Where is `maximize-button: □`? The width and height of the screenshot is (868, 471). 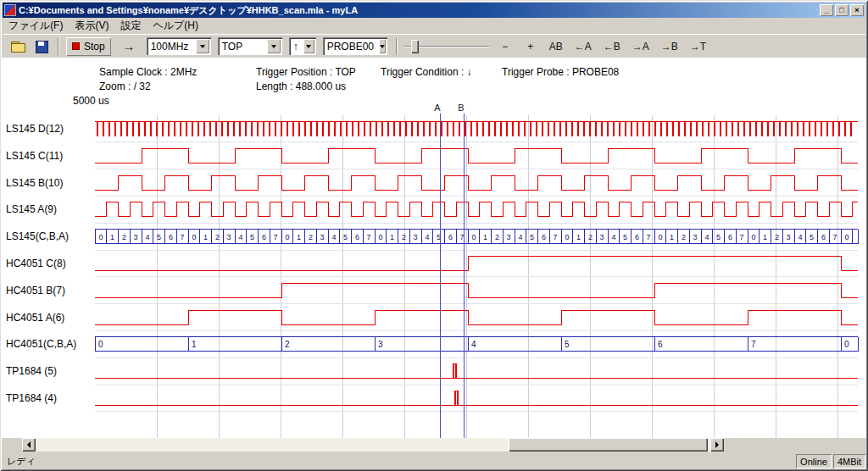
maximize-button: □ is located at coordinates (842, 10).